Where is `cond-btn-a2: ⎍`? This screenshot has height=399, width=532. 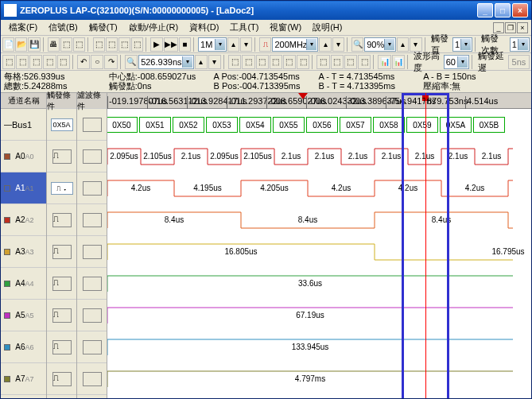 cond-btn-a2: ⎍ is located at coordinates (62, 220).